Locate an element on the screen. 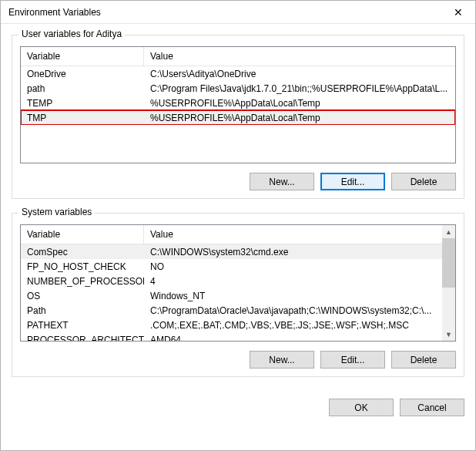 The image size is (476, 451). table-row: TEMP %USERPROFILE%\AppData\Local\Temp is located at coordinates (238, 103).